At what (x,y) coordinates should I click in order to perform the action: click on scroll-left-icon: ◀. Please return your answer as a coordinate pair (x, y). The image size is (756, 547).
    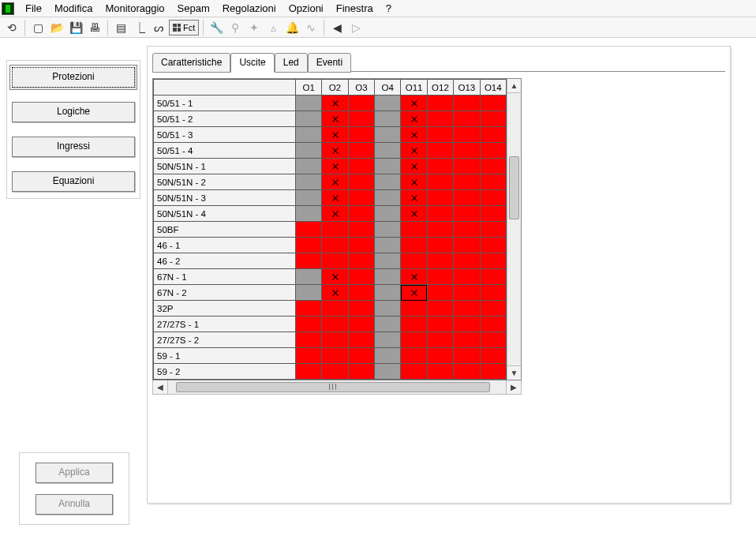
    Looking at the image, I should click on (160, 387).